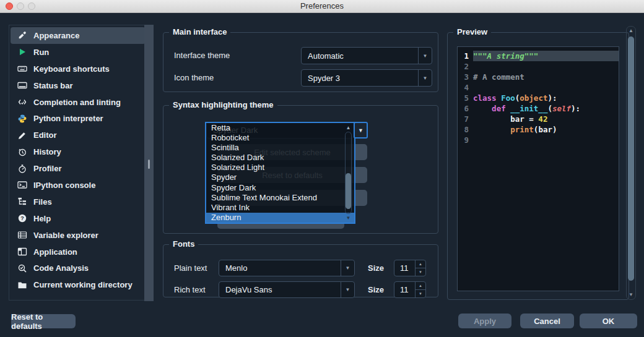 The image size is (644, 337). Describe the element at coordinates (22, 119) in the screenshot. I see `python-icon` at that location.